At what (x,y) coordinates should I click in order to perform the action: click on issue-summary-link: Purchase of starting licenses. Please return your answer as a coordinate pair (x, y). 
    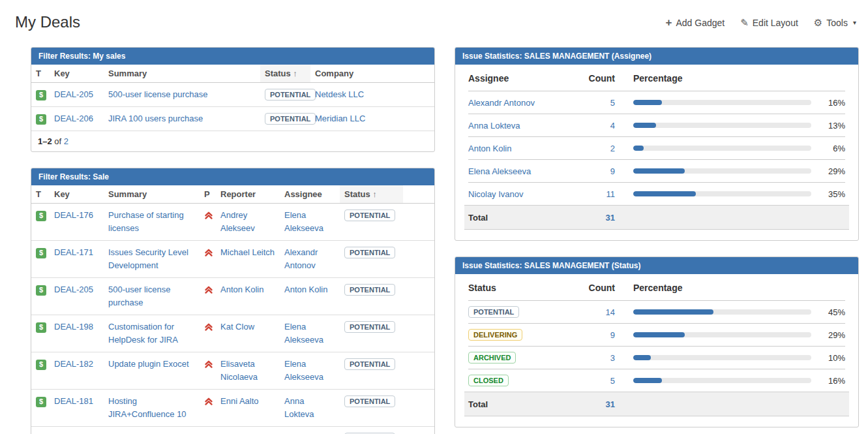
    Looking at the image, I should click on (146, 222).